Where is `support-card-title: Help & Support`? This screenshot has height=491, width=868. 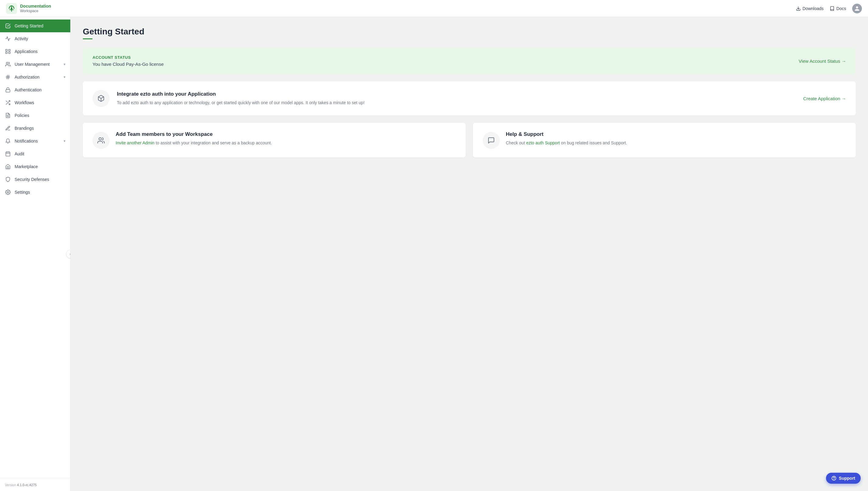 support-card-title: Help & Support is located at coordinates (676, 134).